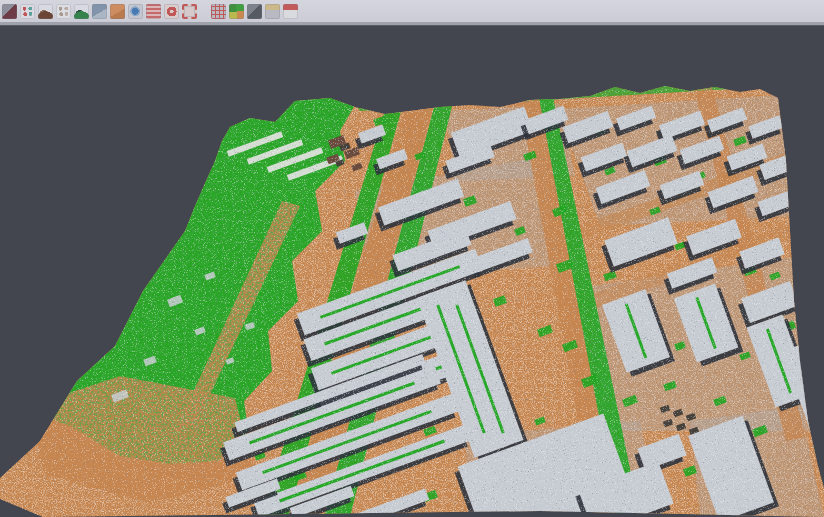 This screenshot has width=824, height=517. What do you see at coordinates (82, 12) in the screenshot?
I see `vegetation-terrain-icon` at bounding box center [82, 12].